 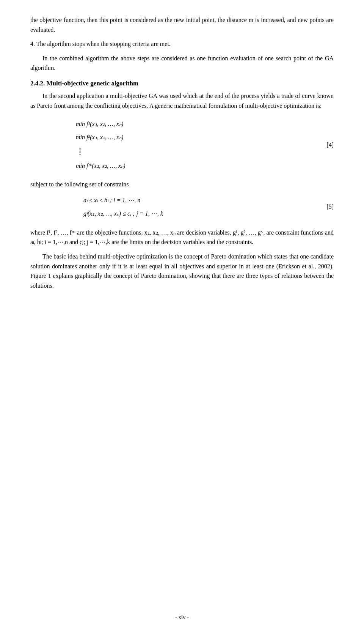 I want to click on basic-idea-paragraph: The basic idea behind multi-objective op…, so click(x=182, y=271).